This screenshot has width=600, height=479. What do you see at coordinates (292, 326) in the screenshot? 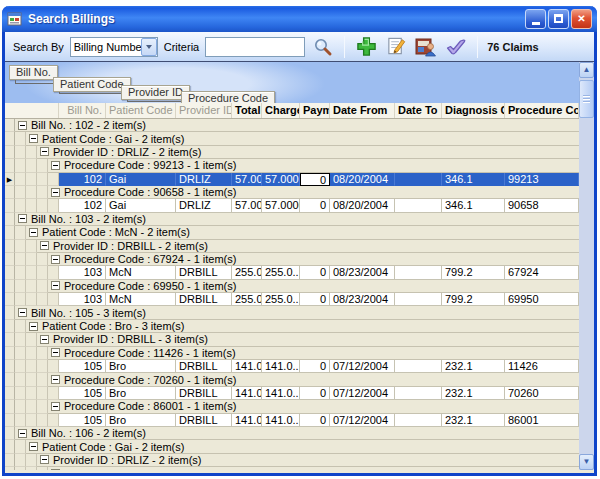
I see `group-row: Patient Code : Bro - 3 item(s)` at bounding box center [292, 326].